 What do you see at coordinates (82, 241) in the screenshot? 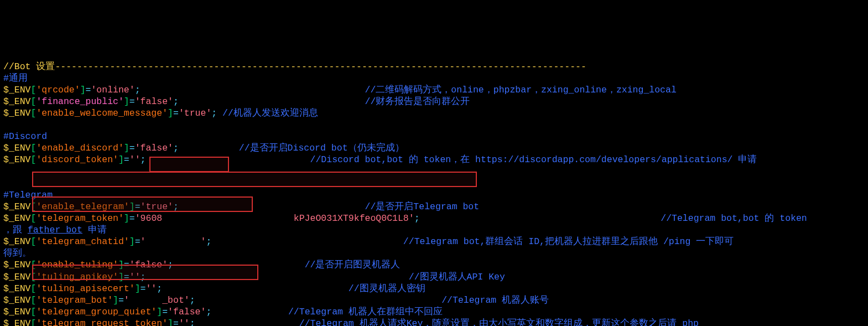
I see `key: 'telegram_chatid'` at bounding box center [82, 241].